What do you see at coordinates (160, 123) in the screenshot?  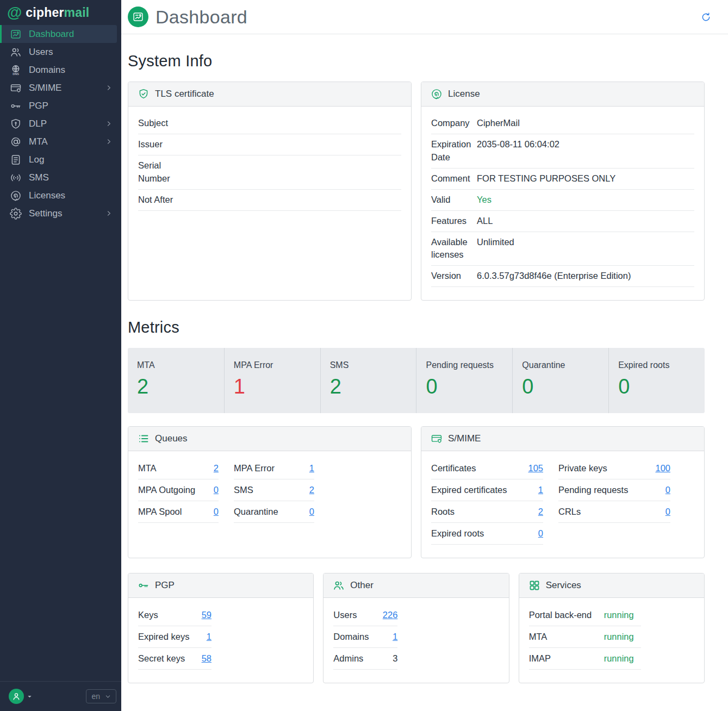 I see `field-label: Subject` at bounding box center [160, 123].